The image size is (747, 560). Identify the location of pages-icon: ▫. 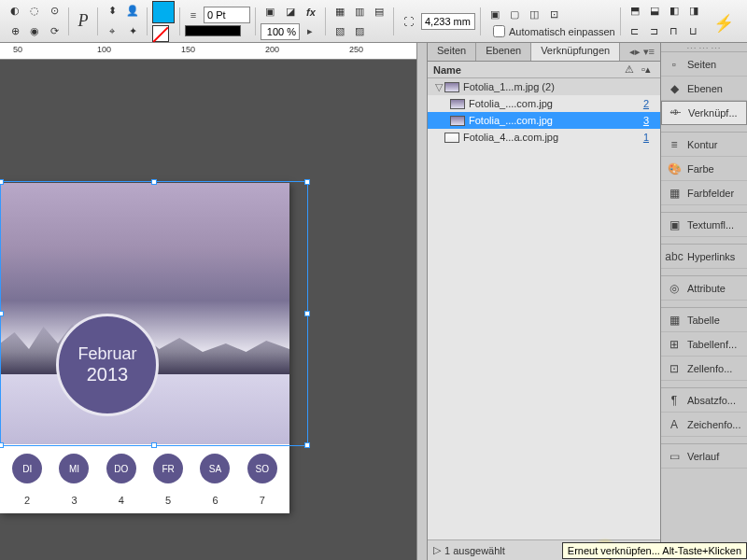
(674, 64).